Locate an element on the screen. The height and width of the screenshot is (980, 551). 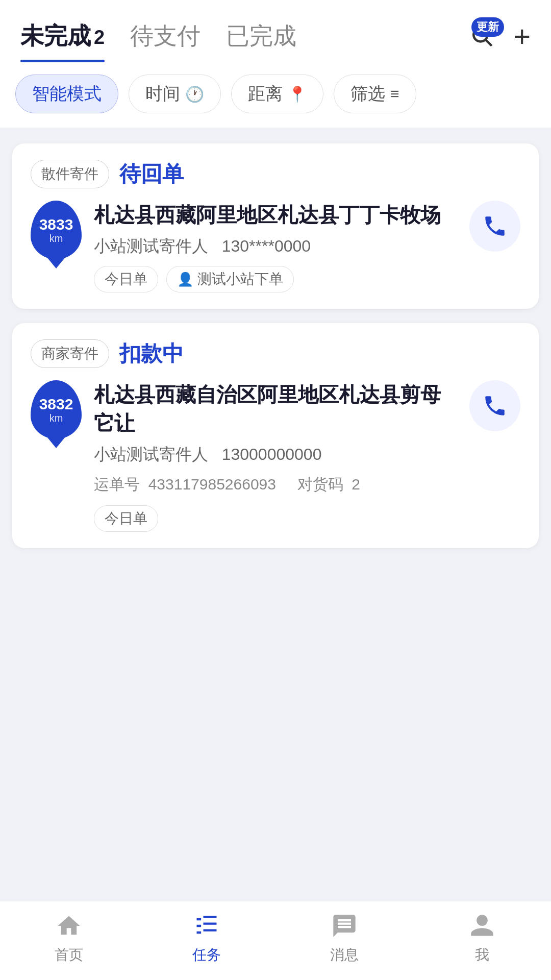
nav-message: 消息 is located at coordinates (344, 938).